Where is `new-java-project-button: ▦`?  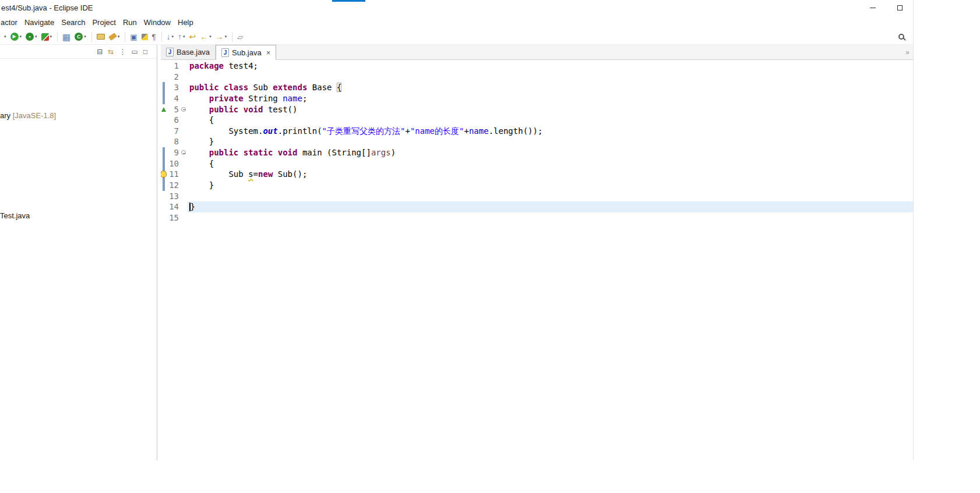
new-java-project-button: ▦ is located at coordinates (66, 37).